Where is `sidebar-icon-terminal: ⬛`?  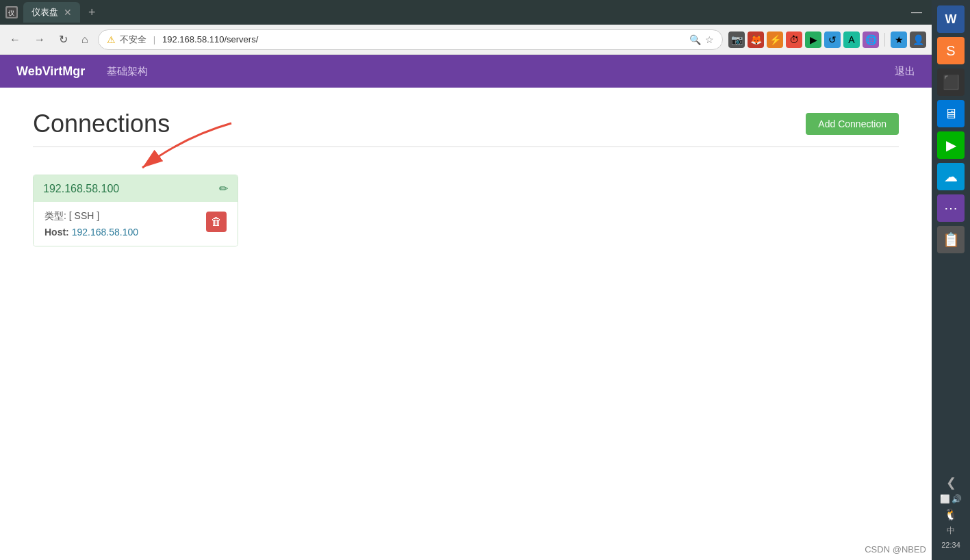 sidebar-icon-terminal: ⬛ is located at coordinates (951, 82).